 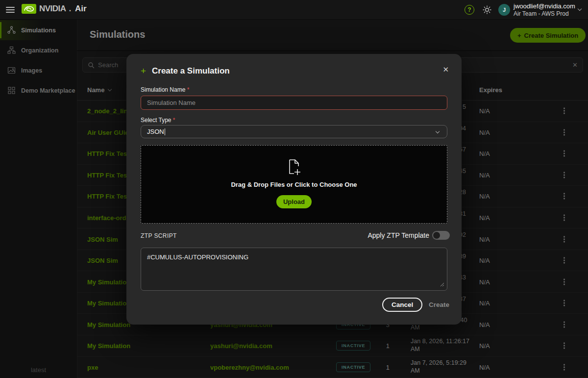 What do you see at coordinates (446, 70) in the screenshot?
I see `close-icon: ✕` at bounding box center [446, 70].